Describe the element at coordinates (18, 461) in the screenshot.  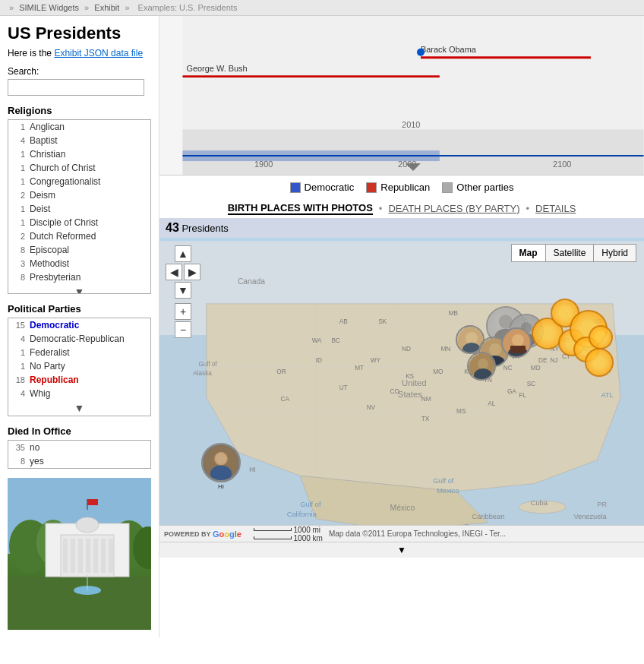
I see `died-count: 8` at that location.